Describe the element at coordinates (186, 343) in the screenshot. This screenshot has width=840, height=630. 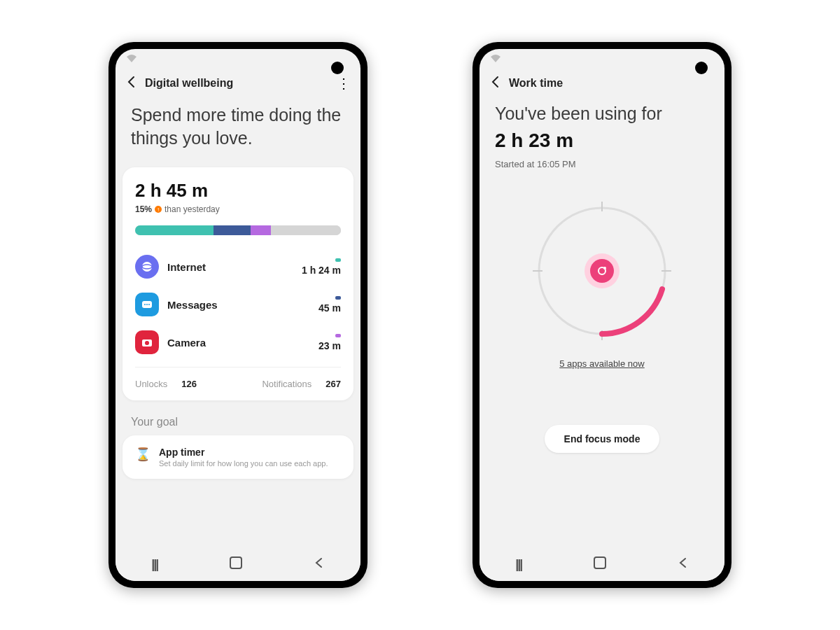
I see `app-name: Camera` at that location.